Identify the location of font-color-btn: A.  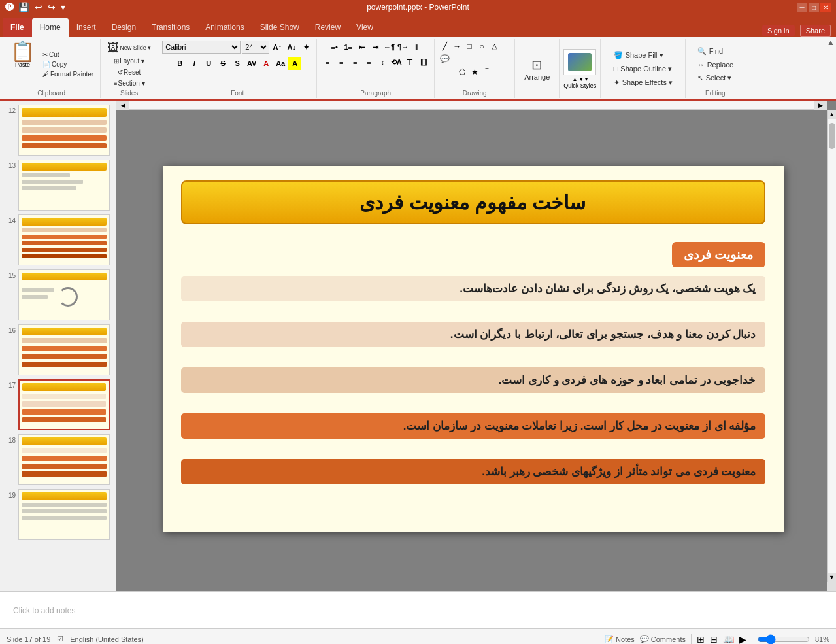
(266, 63).